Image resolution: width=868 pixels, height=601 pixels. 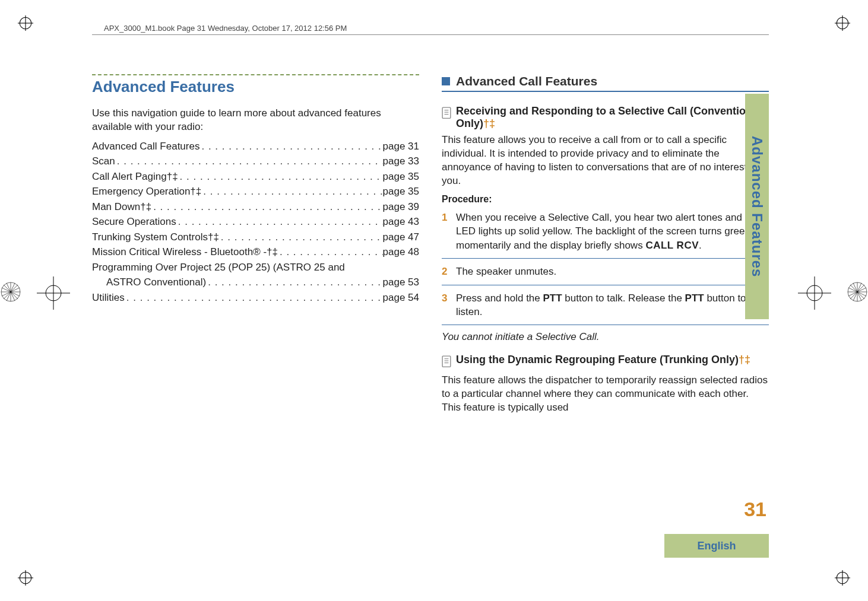 I want to click on toc-line: ASTRO Conventional)page 53, so click(x=255, y=282).